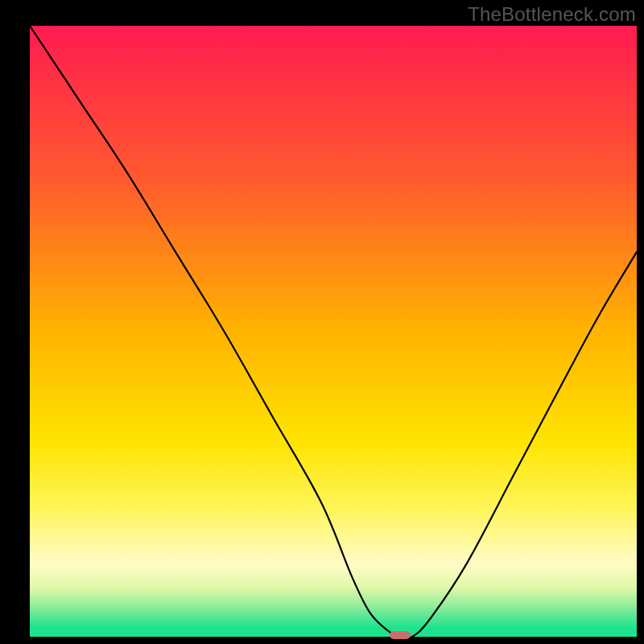 The image size is (644, 644). What do you see at coordinates (552, 14) in the screenshot?
I see `watermark-text: TheBottleneck.com` at bounding box center [552, 14].